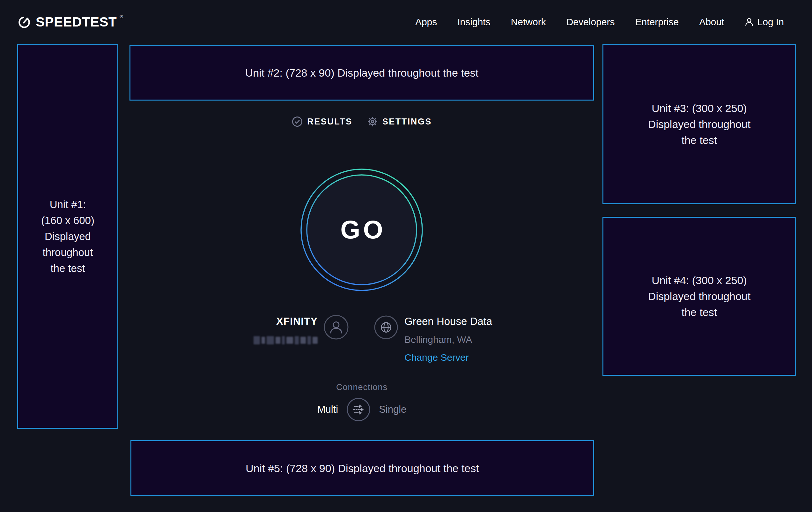 The height and width of the screenshot is (512, 812). Describe the element at coordinates (699, 124) in the screenshot. I see `ad-unit-3-label: Unit #3: (300 x 250) Displayed throughou…` at that location.